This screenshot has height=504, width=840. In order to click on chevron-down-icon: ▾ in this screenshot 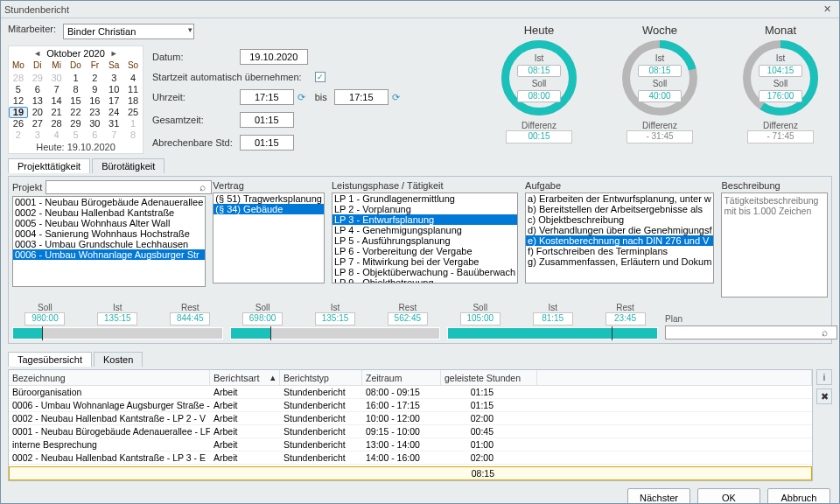, I will do `click(191, 30)`.